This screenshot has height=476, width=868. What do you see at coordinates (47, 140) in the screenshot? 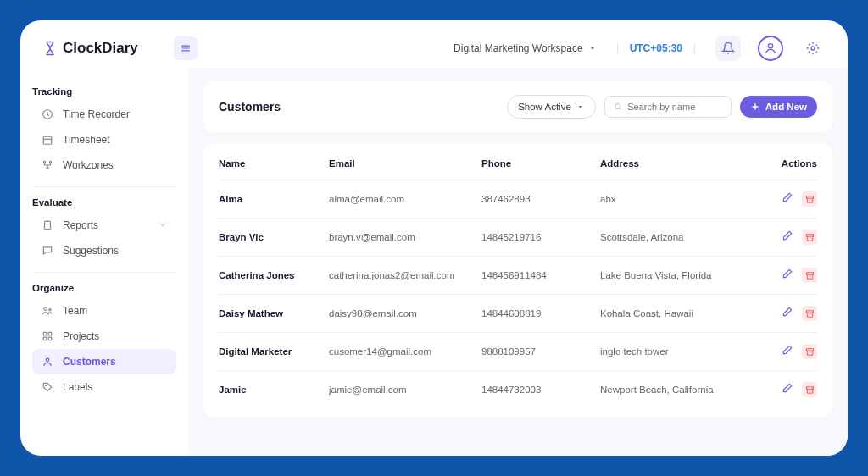
I see `calendar-icon` at bounding box center [47, 140].